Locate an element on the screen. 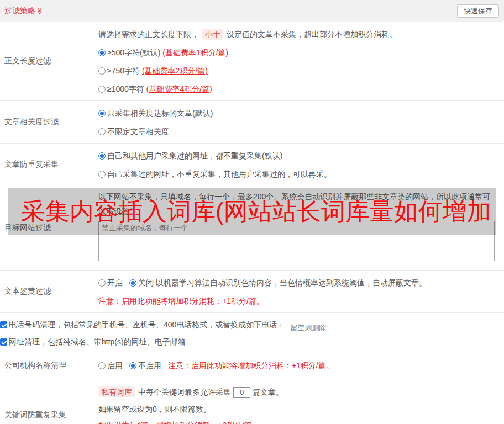  replacement-phone-input is located at coordinates (320, 328).